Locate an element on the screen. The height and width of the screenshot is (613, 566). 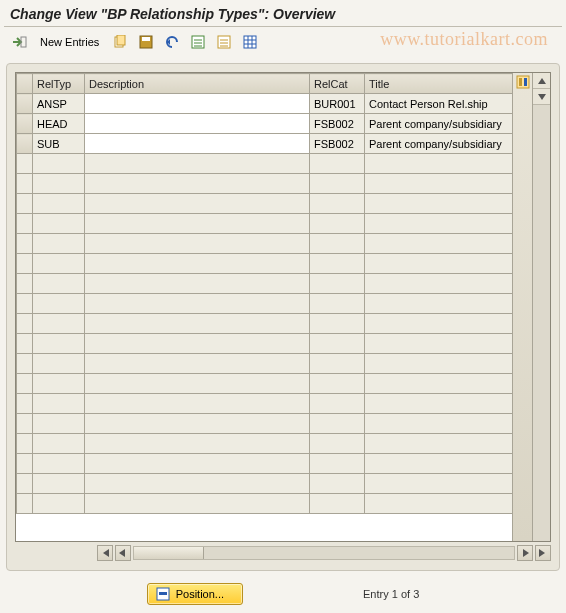
configure-columns-icon is located at coordinates (522, 307).